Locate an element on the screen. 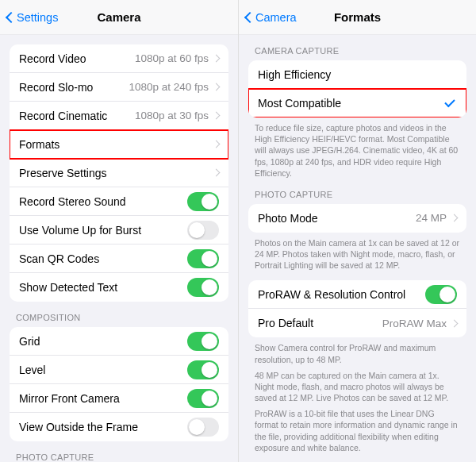 Image resolution: width=476 pixels, height=462 pixels. row-most-compatible: Most Compatible is located at coordinates (357, 103).